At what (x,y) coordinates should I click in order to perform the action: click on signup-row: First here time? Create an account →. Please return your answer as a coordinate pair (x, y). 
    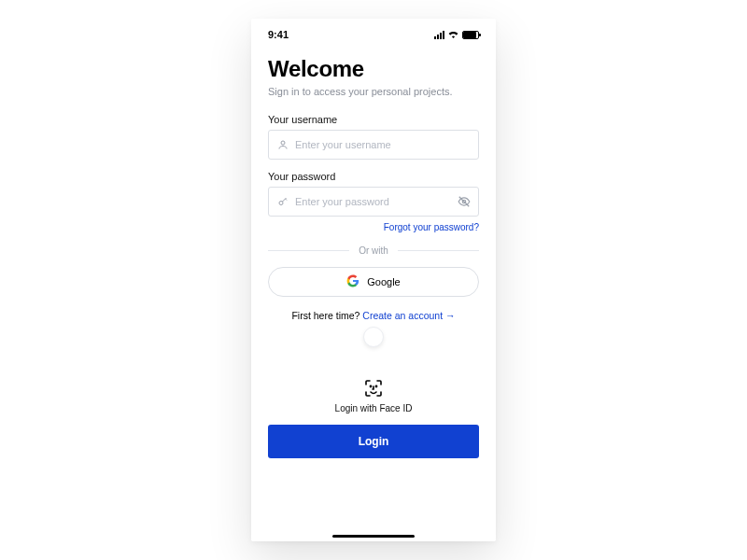
    Looking at the image, I should click on (374, 315).